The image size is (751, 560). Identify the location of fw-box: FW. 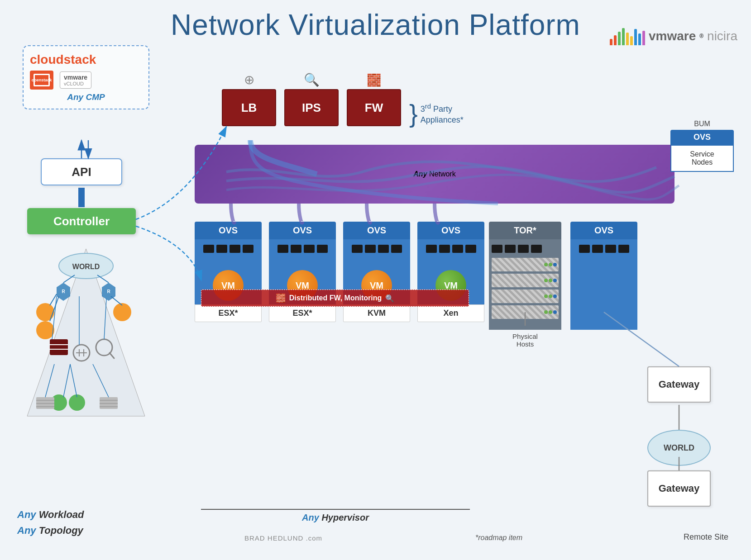
(374, 108).